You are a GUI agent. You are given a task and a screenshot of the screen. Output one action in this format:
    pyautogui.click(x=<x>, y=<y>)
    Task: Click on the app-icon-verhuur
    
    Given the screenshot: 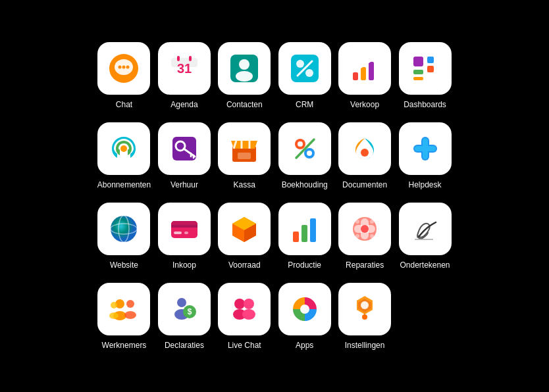 What is the action you would take?
    pyautogui.click(x=184, y=149)
    